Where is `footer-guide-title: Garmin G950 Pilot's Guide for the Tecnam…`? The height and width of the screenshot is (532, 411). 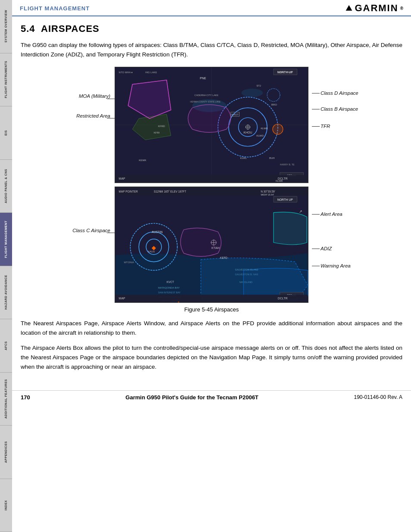
footer-guide-title: Garmin G950 Pilot's Guide for the Tecnam… is located at coordinates (192, 397).